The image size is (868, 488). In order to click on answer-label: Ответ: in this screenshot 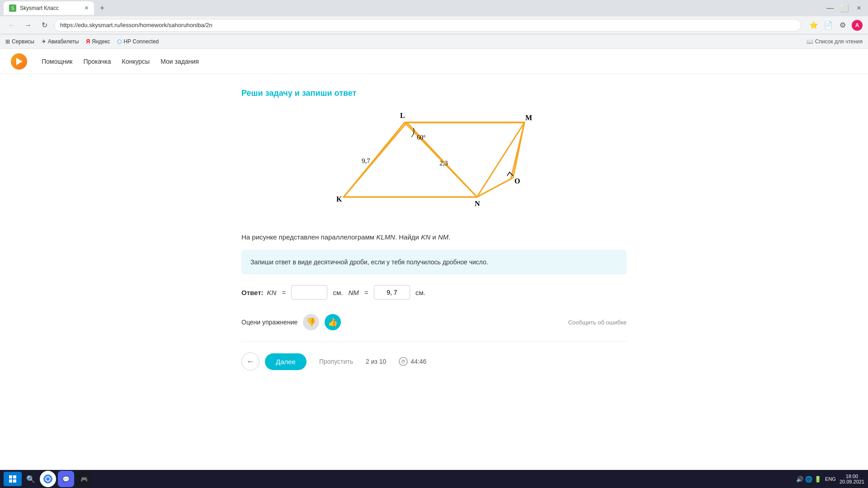, I will do `click(252, 293)`.